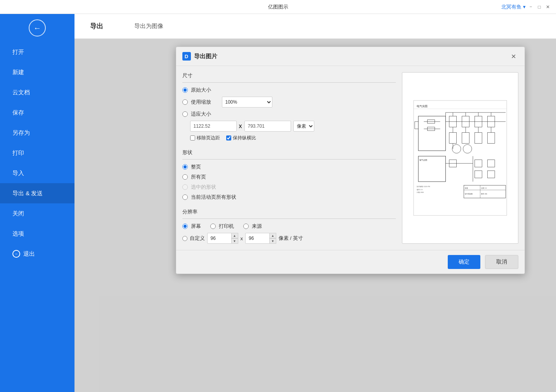  I want to click on source-radio, so click(246, 226).